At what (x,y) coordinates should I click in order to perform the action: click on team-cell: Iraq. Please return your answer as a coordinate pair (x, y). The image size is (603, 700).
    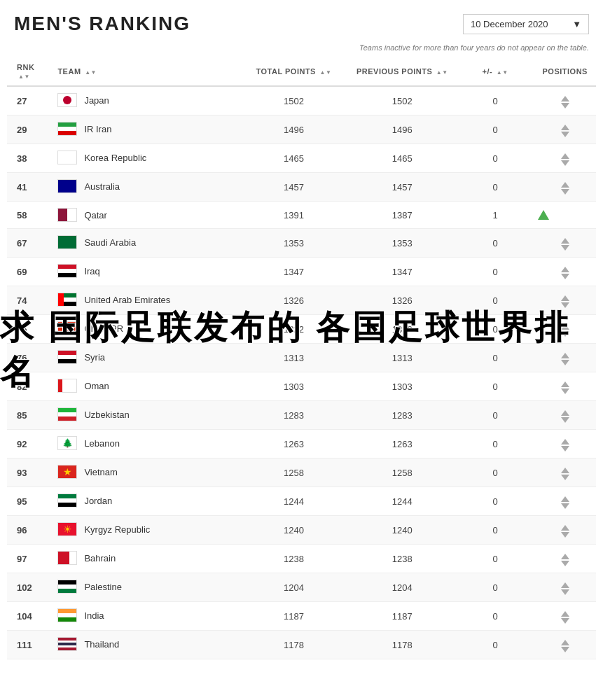
    Looking at the image, I should click on (146, 271).